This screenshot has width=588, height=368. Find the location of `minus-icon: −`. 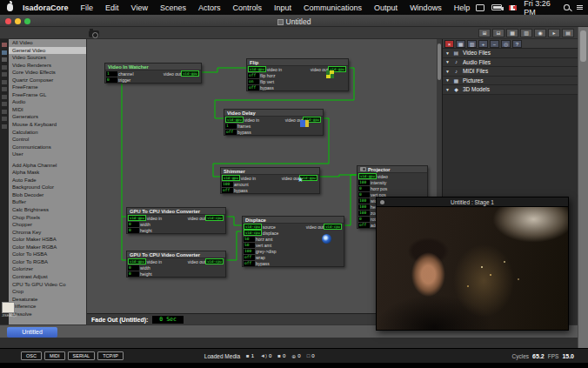

minus-icon: − is located at coordinates (494, 43).